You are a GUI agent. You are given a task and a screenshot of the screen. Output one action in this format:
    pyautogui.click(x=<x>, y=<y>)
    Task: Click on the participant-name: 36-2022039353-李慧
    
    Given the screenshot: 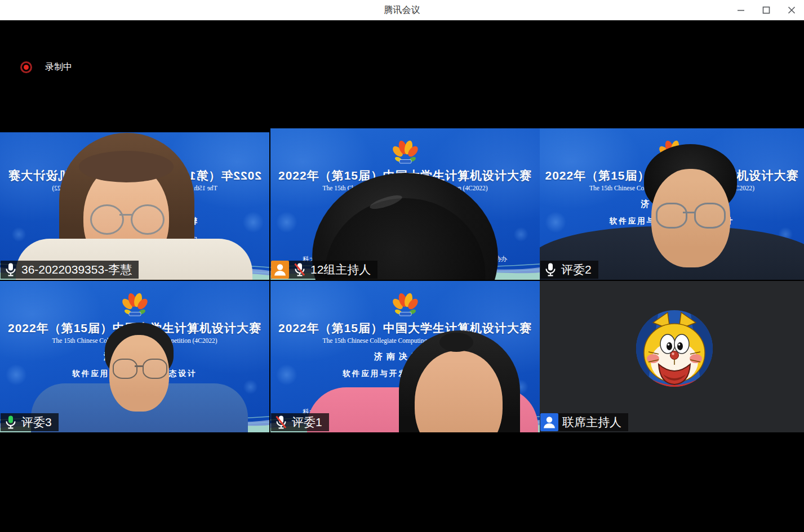 What is the action you would take?
    pyautogui.click(x=77, y=270)
    